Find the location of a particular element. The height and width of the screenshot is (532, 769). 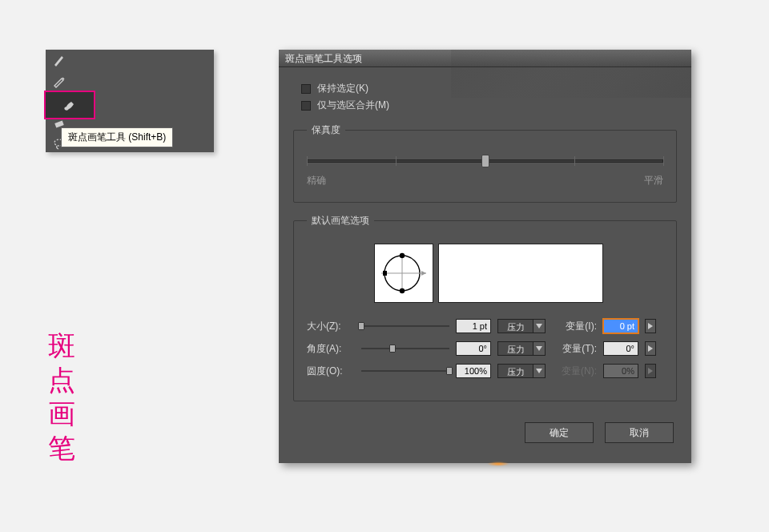

size-row: 大小(Z): 1 pt 压力 变量(I): 0 pt is located at coordinates (485, 326).